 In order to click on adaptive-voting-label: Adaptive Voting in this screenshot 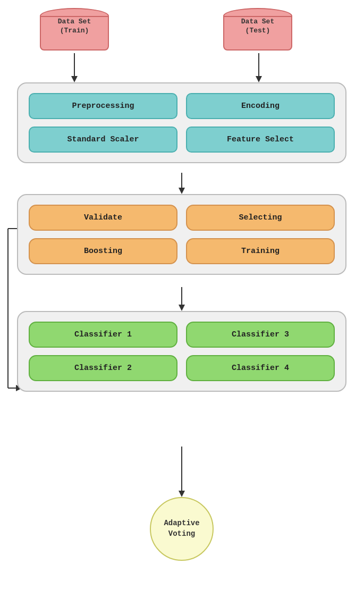, I will do `click(182, 528)`.